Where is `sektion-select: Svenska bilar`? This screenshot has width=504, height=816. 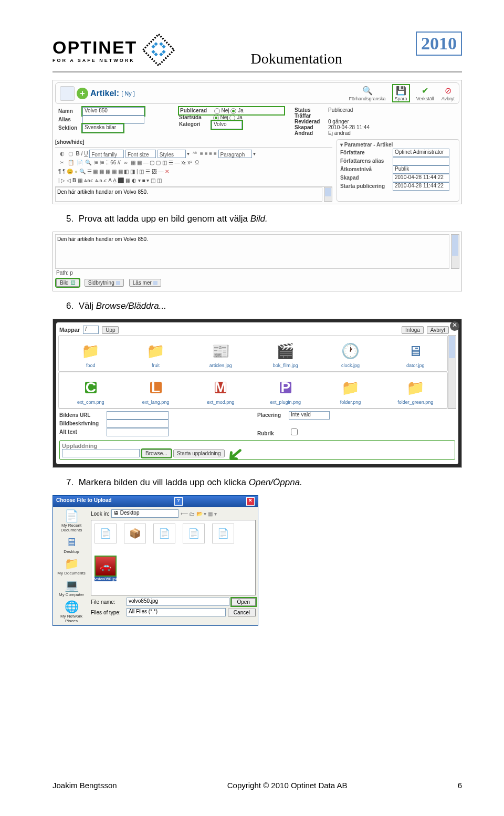
sektion-select: Svenska bilar is located at coordinates (103, 128).